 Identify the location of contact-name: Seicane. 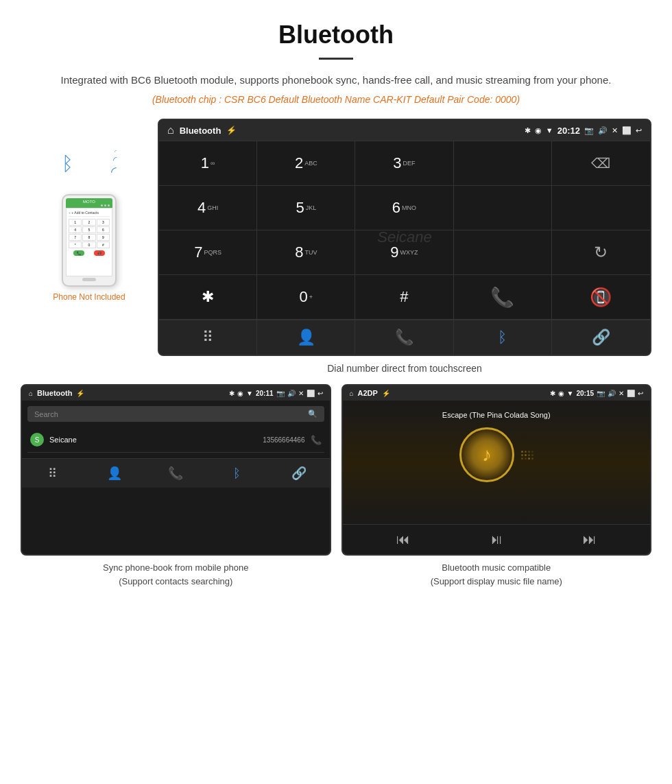
(156, 440).